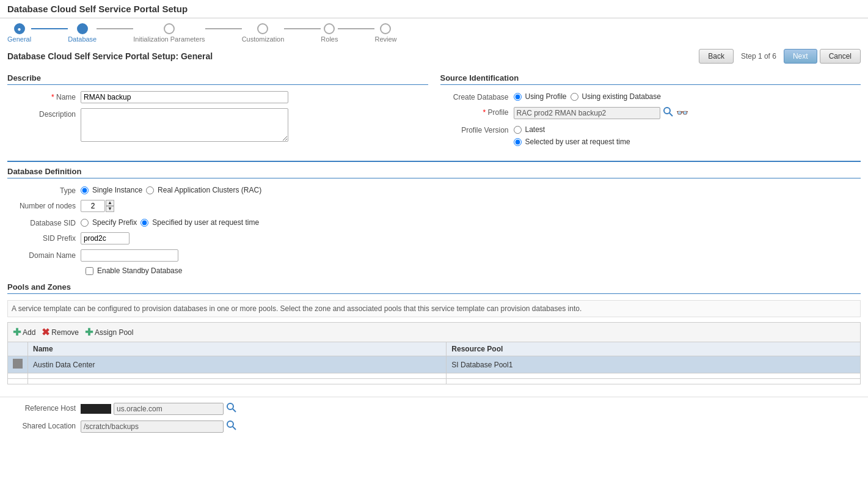  Describe the element at coordinates (169, 39) in the screenshot. I see `step-init-label: Initialization Parameters` at that location.